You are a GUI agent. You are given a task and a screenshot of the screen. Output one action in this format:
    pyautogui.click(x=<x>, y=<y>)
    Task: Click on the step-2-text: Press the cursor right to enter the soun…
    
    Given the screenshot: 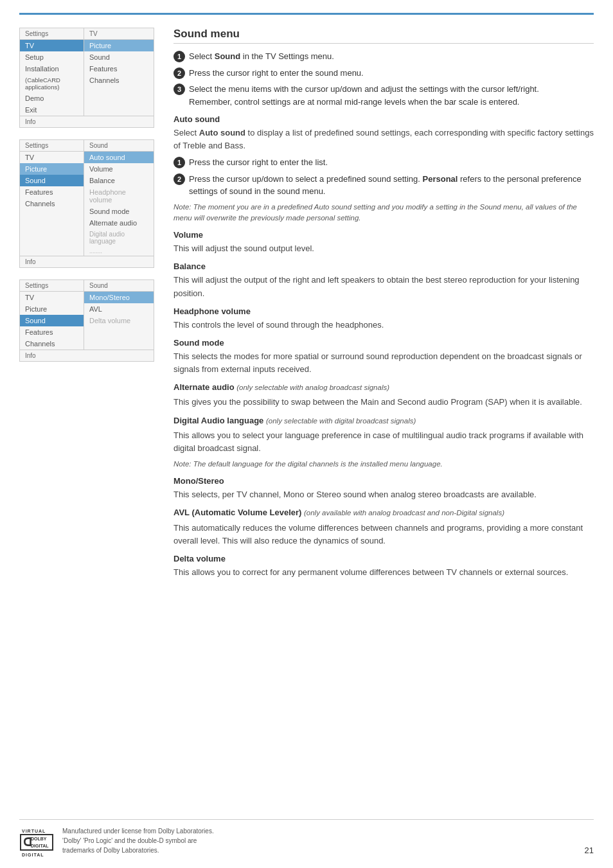 What is the action you would take?
    pyautogui.click(x=391, y=73)
    